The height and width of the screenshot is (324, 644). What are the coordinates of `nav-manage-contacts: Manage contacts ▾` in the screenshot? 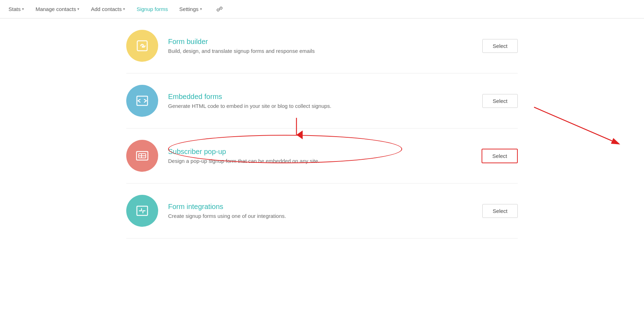 It's located at (57, 9).